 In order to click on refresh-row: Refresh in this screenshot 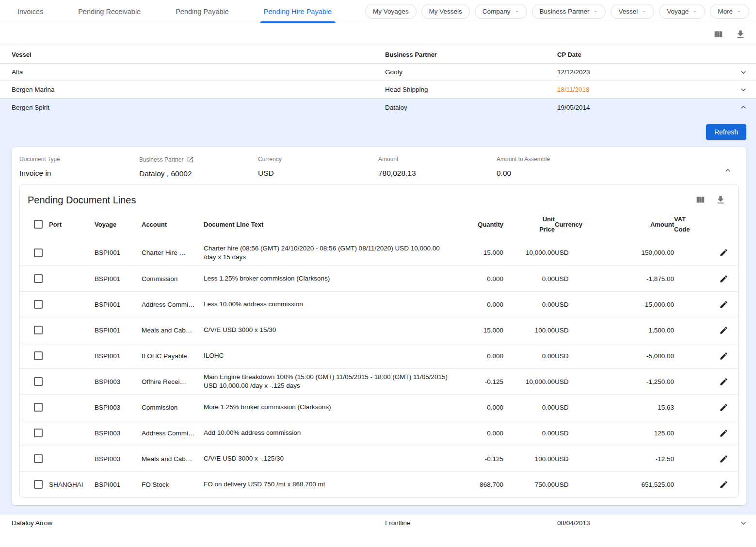, I will do `click(378, 132)`.